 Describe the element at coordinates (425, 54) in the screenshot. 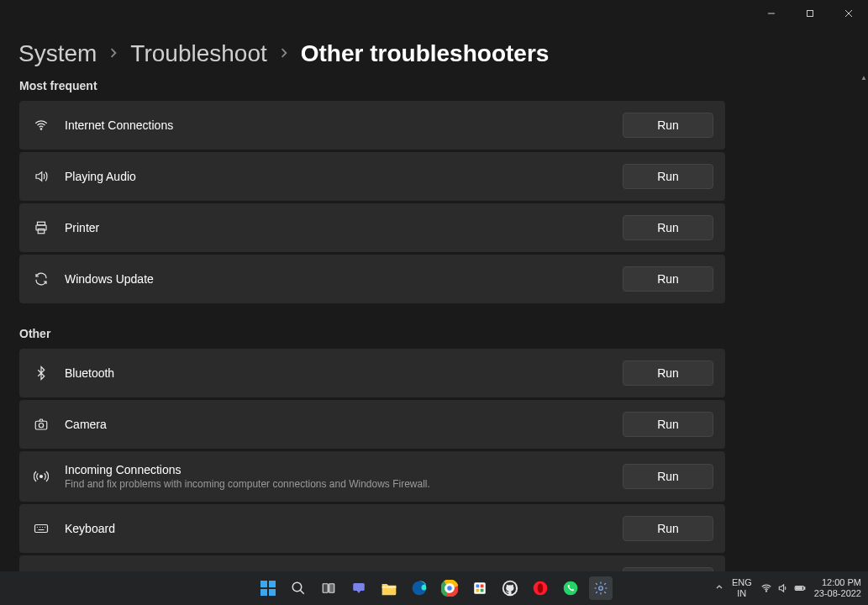

I see `breadcrumb-current: Other troubleshooters` at that location.